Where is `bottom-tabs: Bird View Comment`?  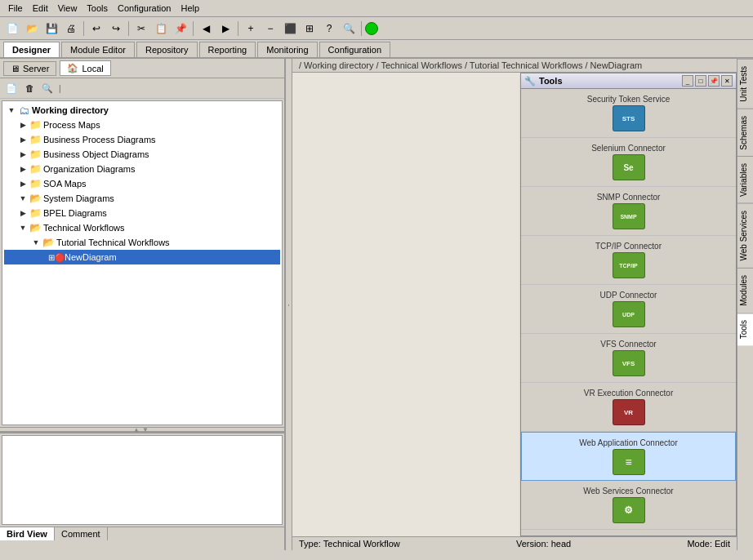
bottom-tabs: Bird View Comment is located at coordinates (142, 534).